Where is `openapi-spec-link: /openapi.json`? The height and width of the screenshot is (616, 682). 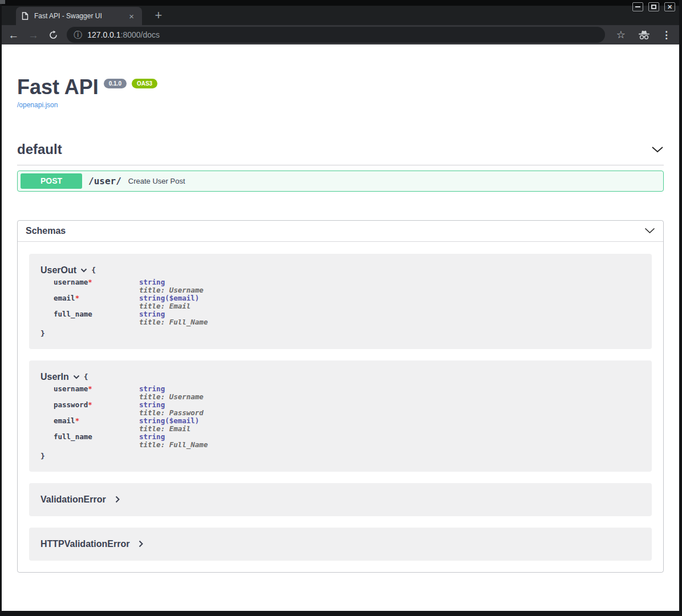 openapi-spec-link: /openapi.json is located at coordinates (38, 105).